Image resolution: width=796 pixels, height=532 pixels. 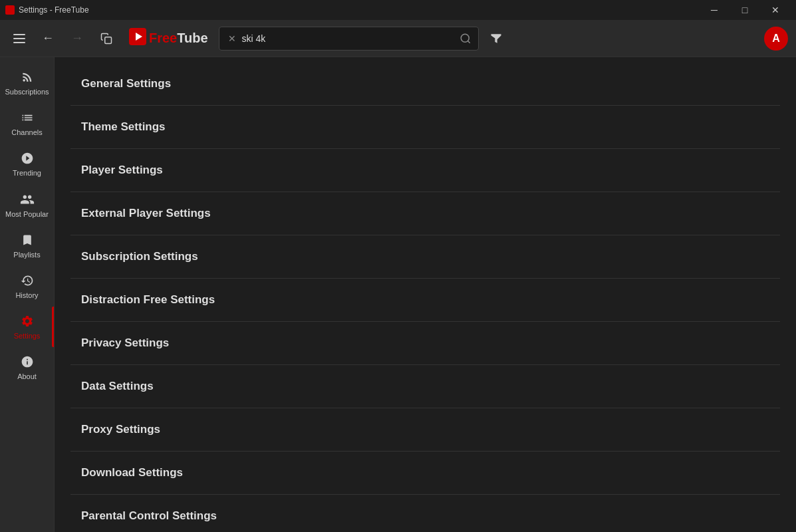 What do you see at coordinates (426, 473) in the screenshot?
I see `settings-item-download: Download Settings` at bounding box center [426, 473].